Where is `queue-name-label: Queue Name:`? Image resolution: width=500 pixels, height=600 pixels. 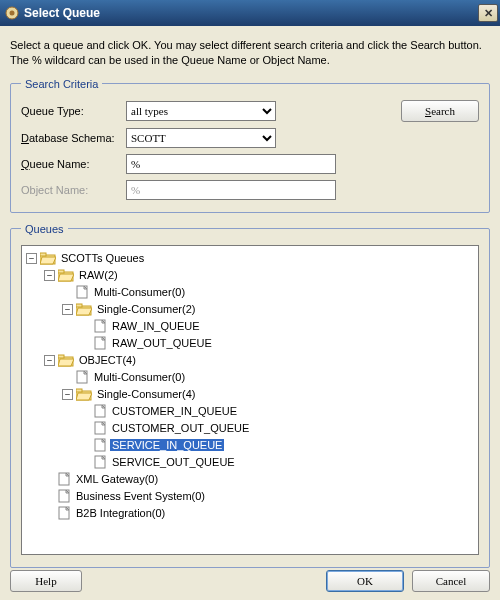
queue-name-label: Queue Name: is located at coordinates (74, 164).